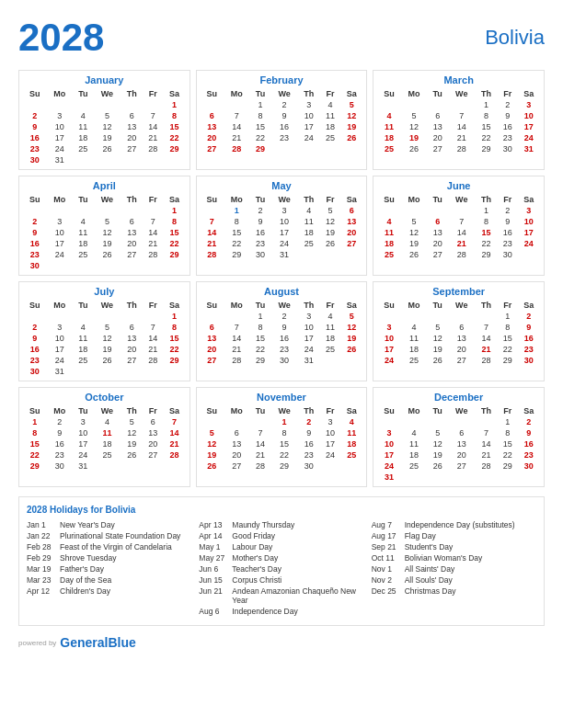 This screenshot has width=563, height=728. Describe the element at coordinates (438, 411) in the screenshot. I see `day-header: Tu` at that location.